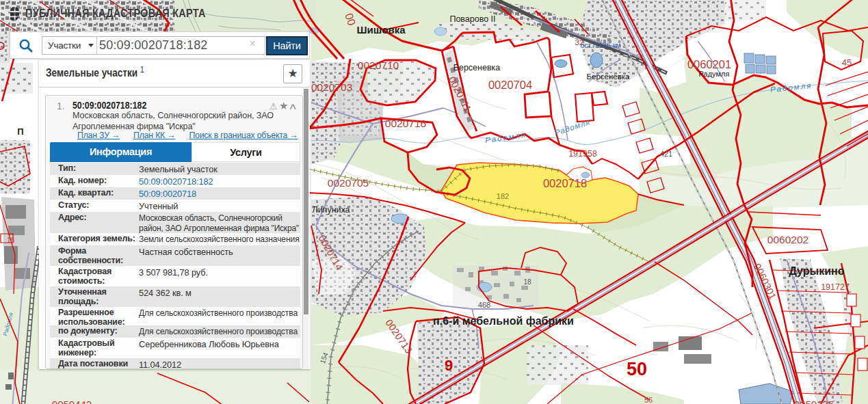 Image resolution: width=868 pixels, height=404 pixels. What do you see at coordinates (601, 45) in the screenshot?
I see `svg-text: ост.л.136 км` at bounding box center [601, 45].